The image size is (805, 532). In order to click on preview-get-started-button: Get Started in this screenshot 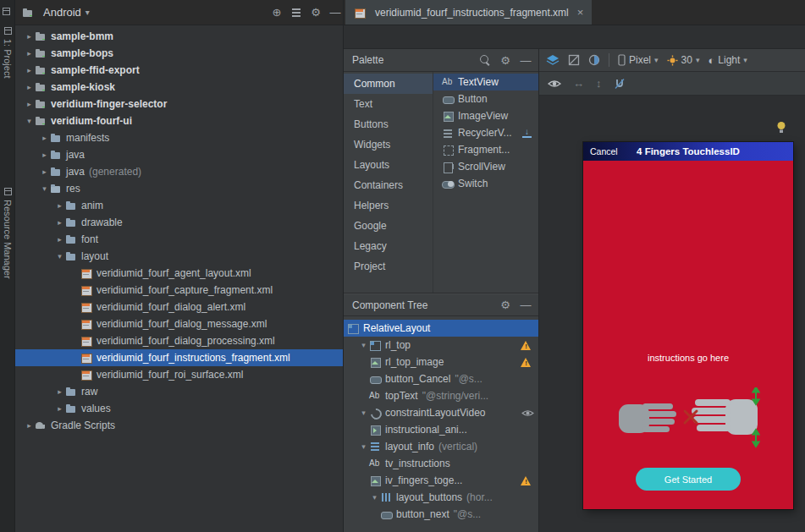, I will do `click(688, 479)`.